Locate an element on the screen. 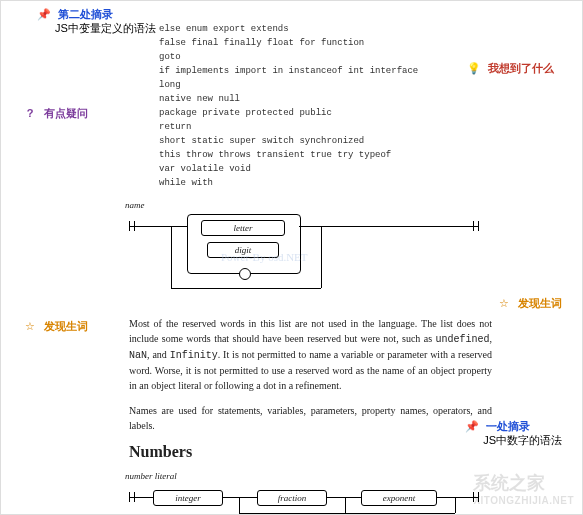 The width and height of the screenshot is (583, 515). annotation-excerpt-2: 📌 第二处摘录 JS中变量定义的语法 is located at coordinates (96, 21).